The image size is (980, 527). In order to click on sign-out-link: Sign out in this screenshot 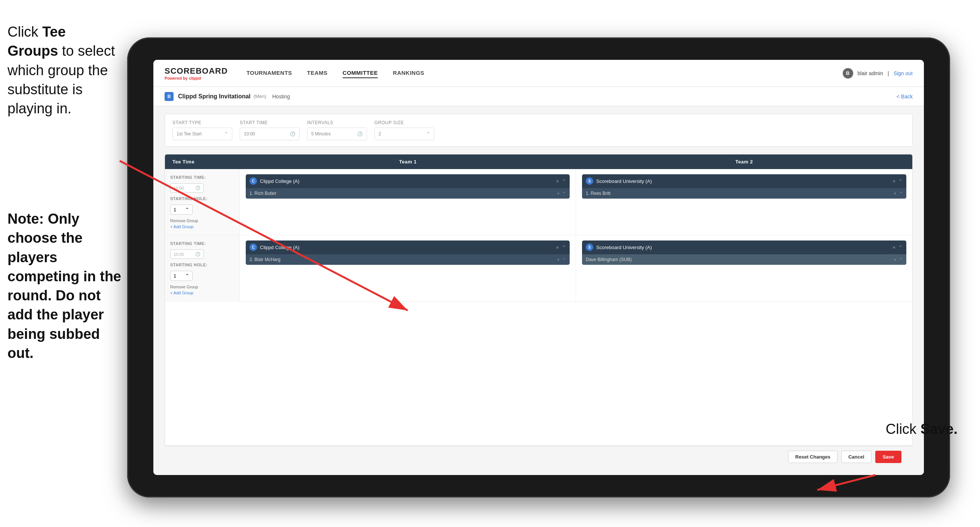, I will do `click(903, 73)`.